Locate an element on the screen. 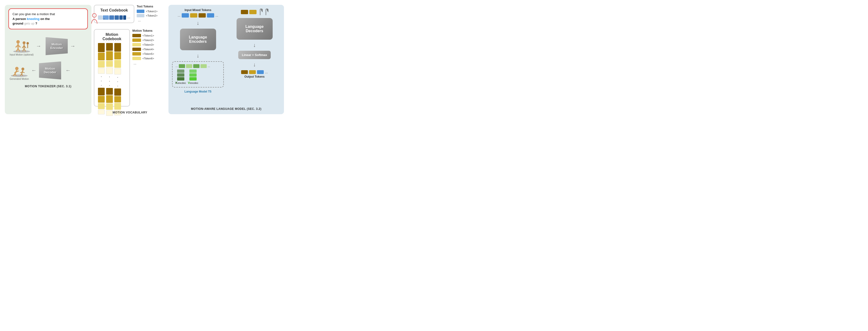 This screenshot has width=868, height=331. input-mixed-label: Input Mixed Tokens is located at coordinates (198, 10).